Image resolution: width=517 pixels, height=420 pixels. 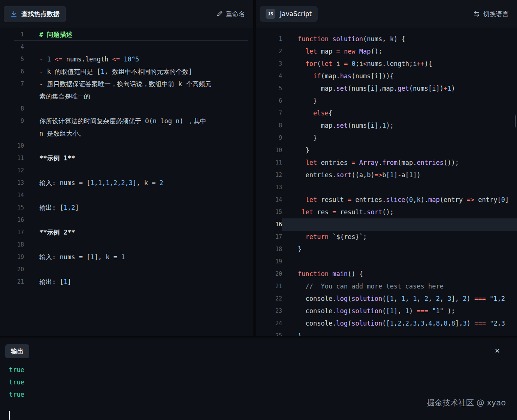 I want to click on code-line: 17 return `${res}`;, so click(x=387, y=237).